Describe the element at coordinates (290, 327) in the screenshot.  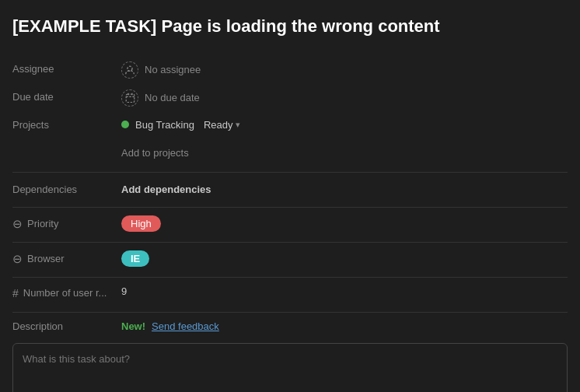
I see `description-row: Description New! Send feedback` at that location.